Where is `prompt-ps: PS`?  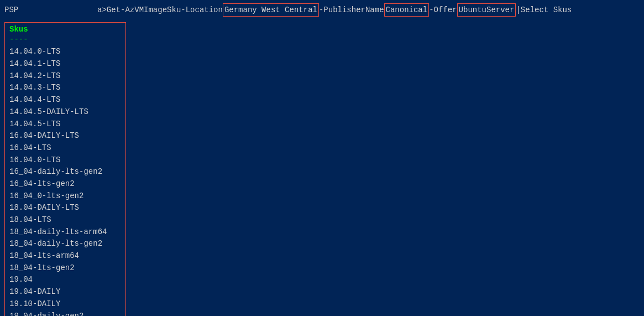
prompt-ps: PS is located at coordinates (9, 10).